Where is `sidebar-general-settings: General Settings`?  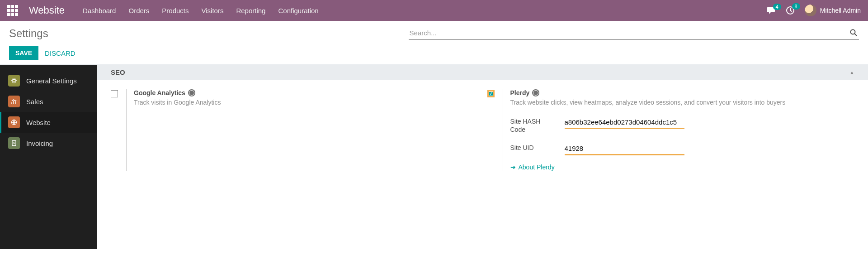 sidebar-general-settings: General Settings is located at coordinates (49, 81).